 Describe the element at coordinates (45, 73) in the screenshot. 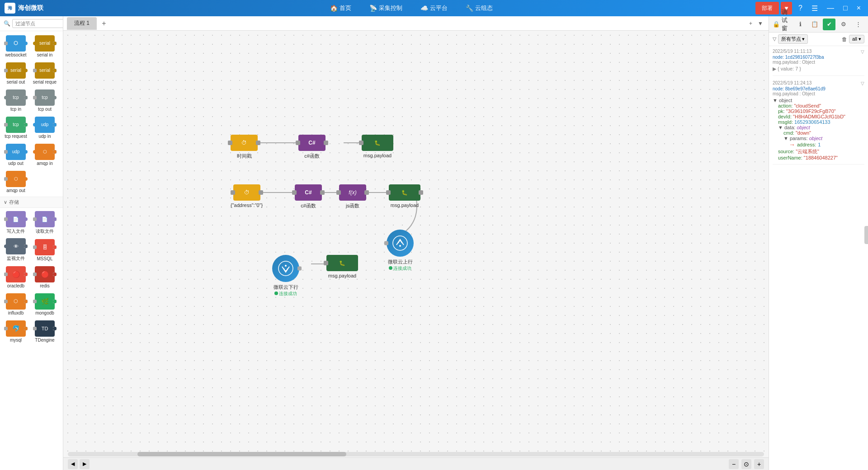

I see `node-serial-request: serial serial reque` at that location.